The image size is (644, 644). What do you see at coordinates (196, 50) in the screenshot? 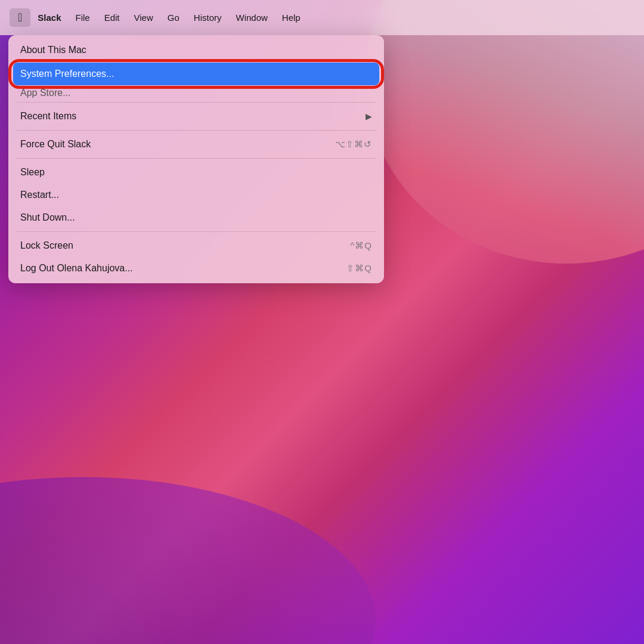
I see `menu-item-about: About This Mac` at bounding box center [196, 50].